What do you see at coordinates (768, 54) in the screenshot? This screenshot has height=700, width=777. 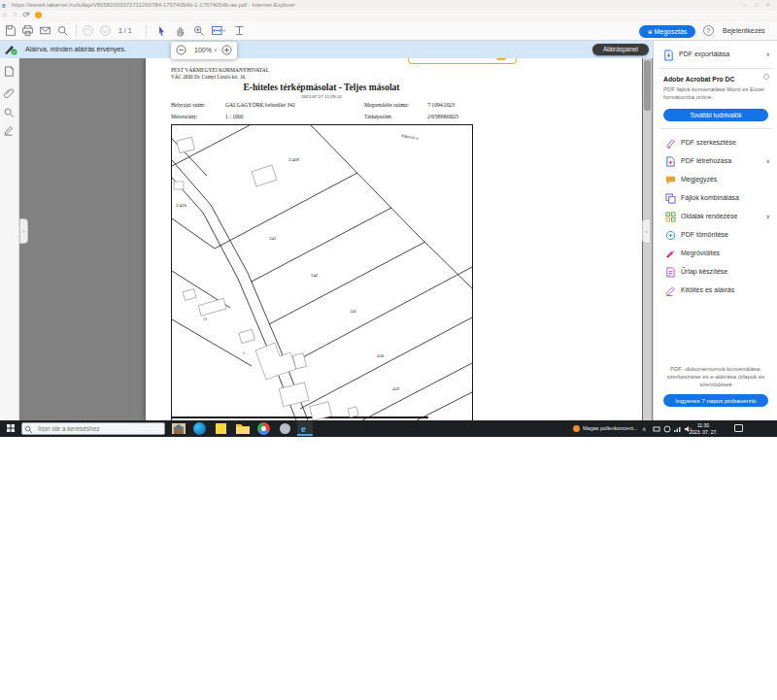 I see `collapse-chevron-icon: ∧` at bounding box center [768, 54].